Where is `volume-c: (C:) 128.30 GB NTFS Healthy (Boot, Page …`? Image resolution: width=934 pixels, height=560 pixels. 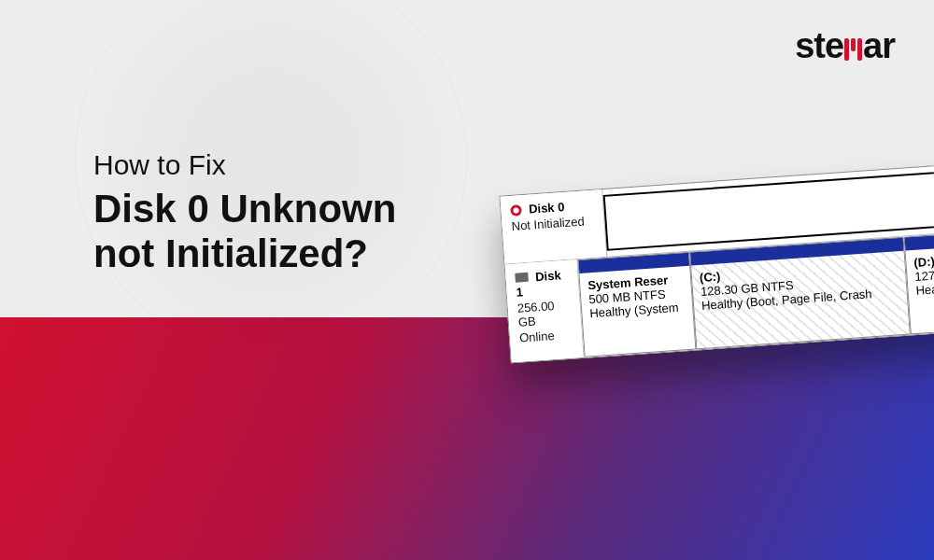
volume-c: (C:) 128.30 GB NTFS Healthy (Boot, Page … is located at coordinates (800, 293).